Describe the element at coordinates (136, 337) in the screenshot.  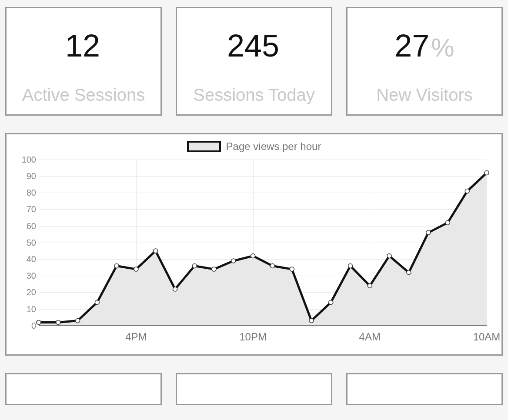
I see `chart-x-tick: 4PM` at that location.